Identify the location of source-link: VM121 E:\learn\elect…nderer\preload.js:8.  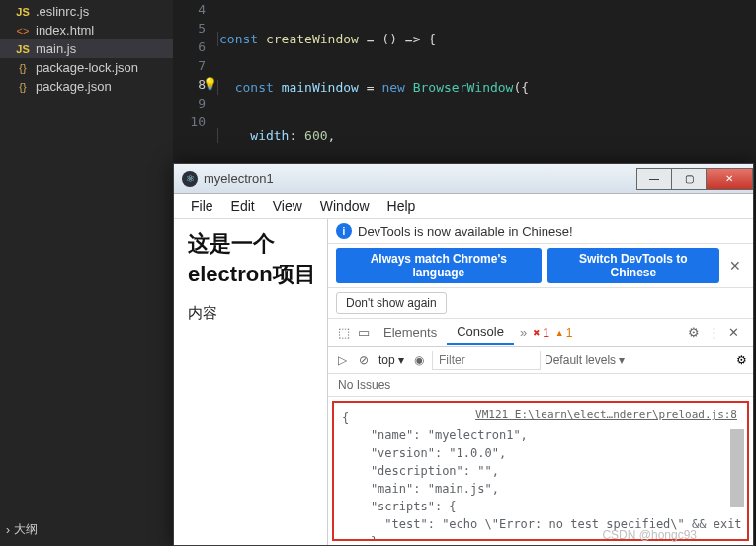
(607, 415).